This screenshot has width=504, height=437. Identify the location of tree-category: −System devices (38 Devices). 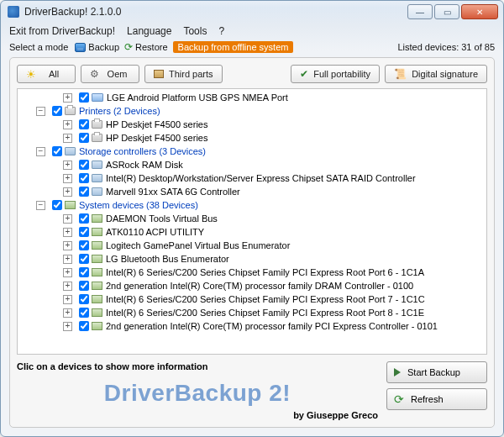
(252, 205).